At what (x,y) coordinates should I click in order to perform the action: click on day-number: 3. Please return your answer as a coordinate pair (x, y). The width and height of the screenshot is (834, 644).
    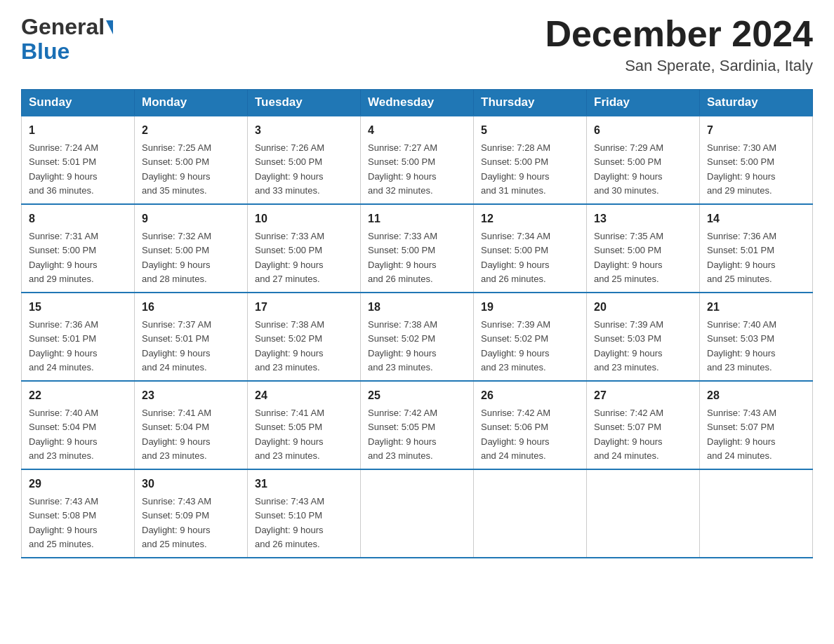
    Looking at the image, I should click on (304, 130).